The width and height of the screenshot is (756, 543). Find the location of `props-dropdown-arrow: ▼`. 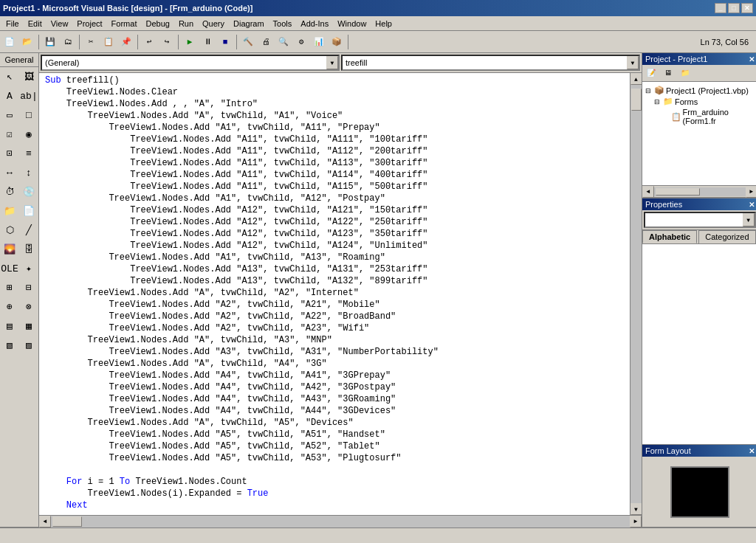

props-dropdown-arrow: ▼ is located at coordinates (749, 220).